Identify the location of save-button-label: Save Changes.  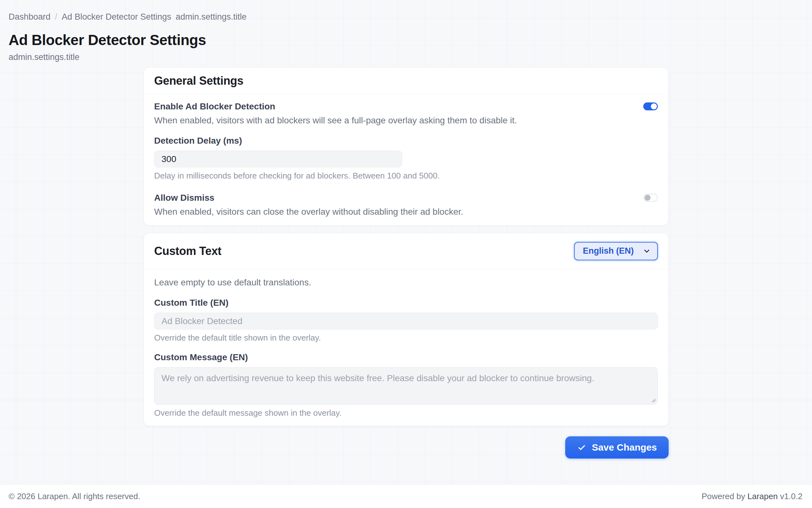
(624, 448).